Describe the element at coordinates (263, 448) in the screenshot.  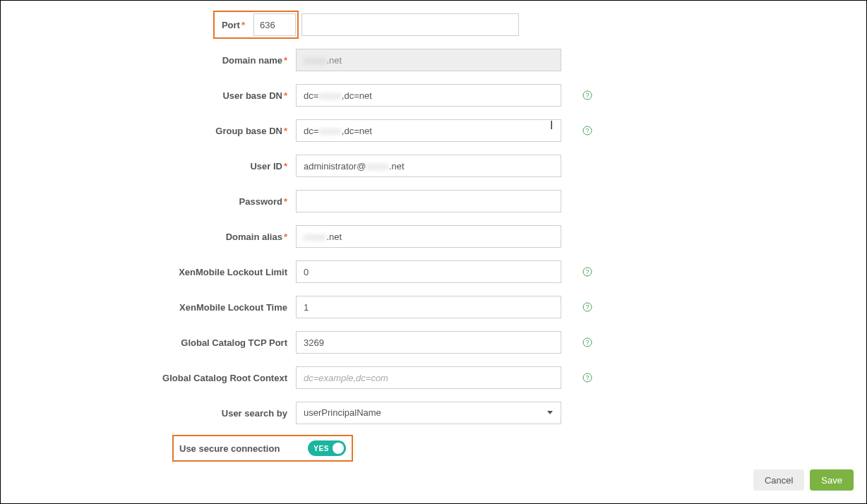
I see `highlight-secure: Use secure connection YES` at that location.